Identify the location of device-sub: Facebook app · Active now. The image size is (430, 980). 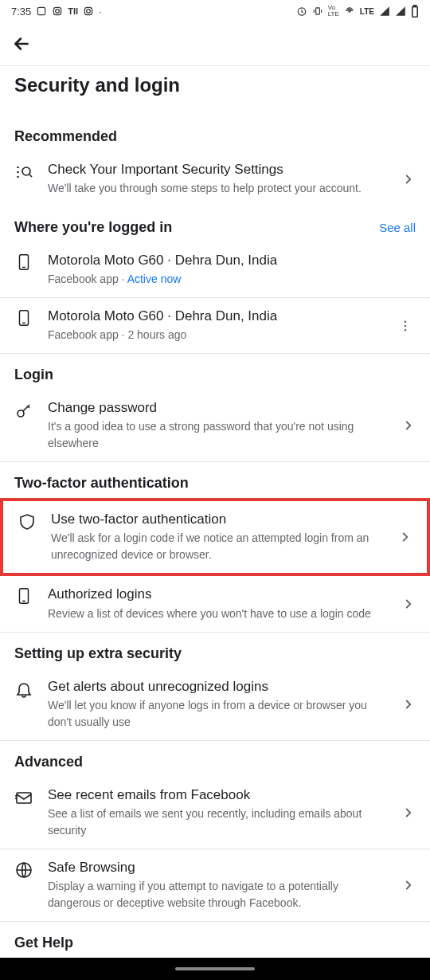
(232, 279).